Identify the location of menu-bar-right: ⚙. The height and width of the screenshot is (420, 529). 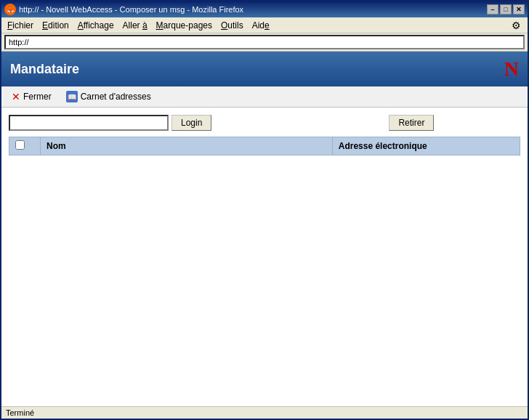
(517, 25).